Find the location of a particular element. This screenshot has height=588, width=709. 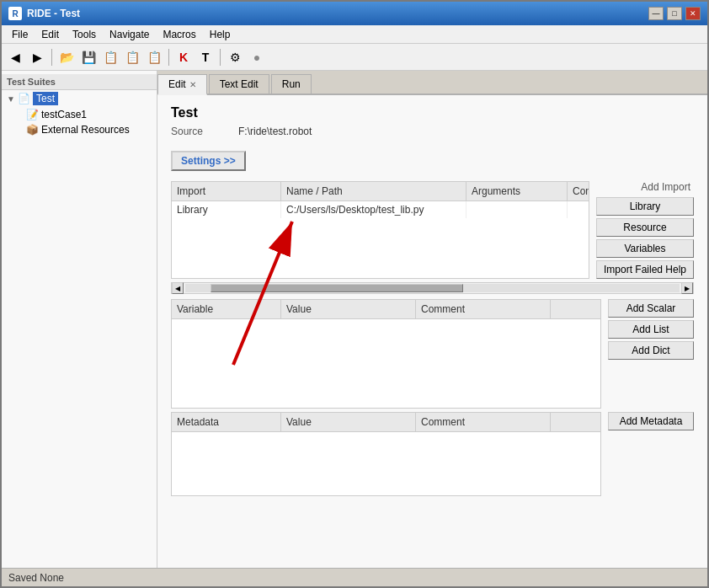

menu-file: File is located at coordinates (20, 35).